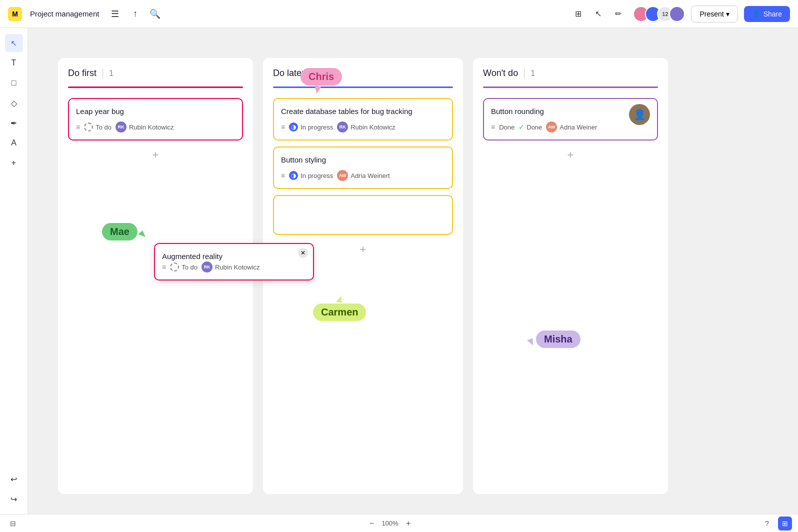 This screenshot has height=532, width=798. Describe the element at coordinates (103, 74) in the screenshot. I see `col-divider` at that location.